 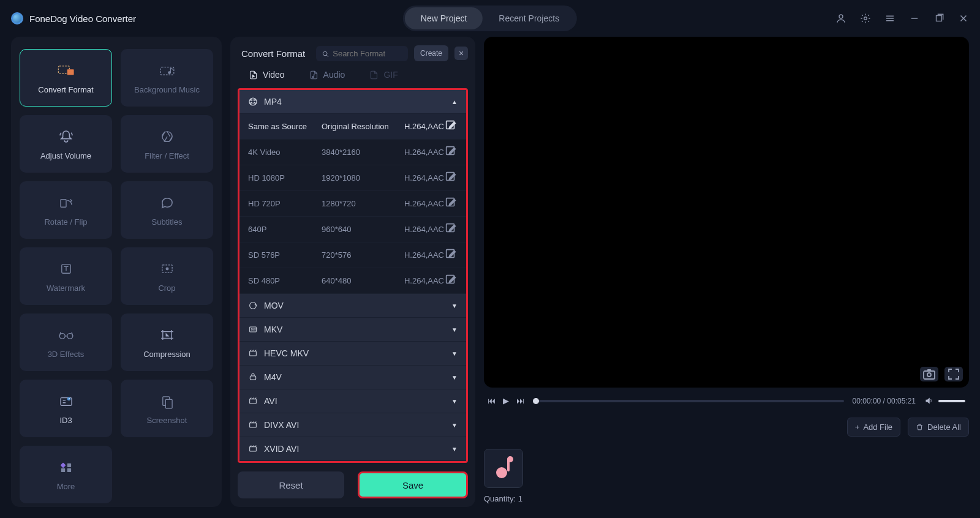 I want to click on tab-audio: Audio, so click(x=327, y=75).